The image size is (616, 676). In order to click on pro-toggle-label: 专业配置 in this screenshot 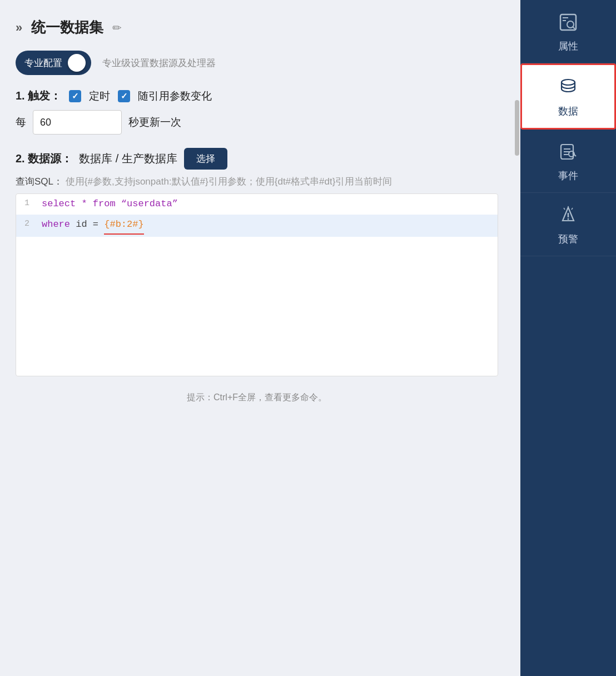, I will do `click(43, 63)`.